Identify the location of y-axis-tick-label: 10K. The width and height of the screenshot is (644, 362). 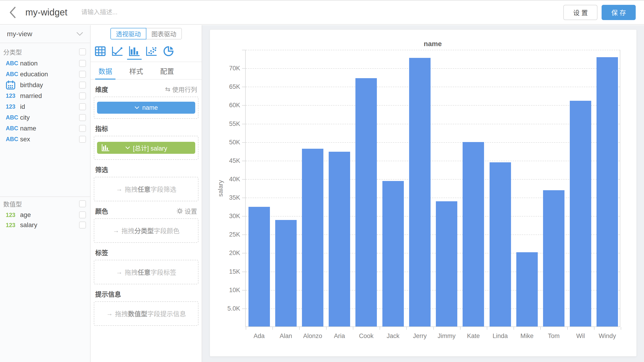
(228, 290).